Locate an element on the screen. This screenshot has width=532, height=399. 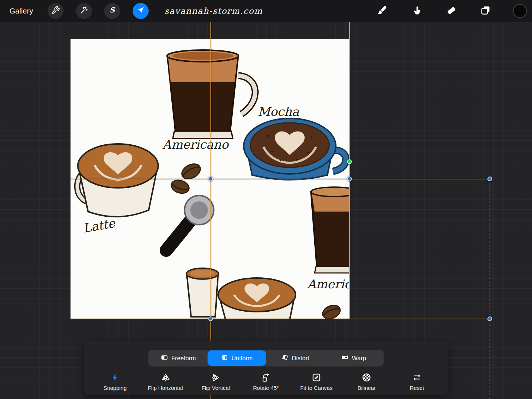
uniform-mode-icon is located at coordinates (225, 358).